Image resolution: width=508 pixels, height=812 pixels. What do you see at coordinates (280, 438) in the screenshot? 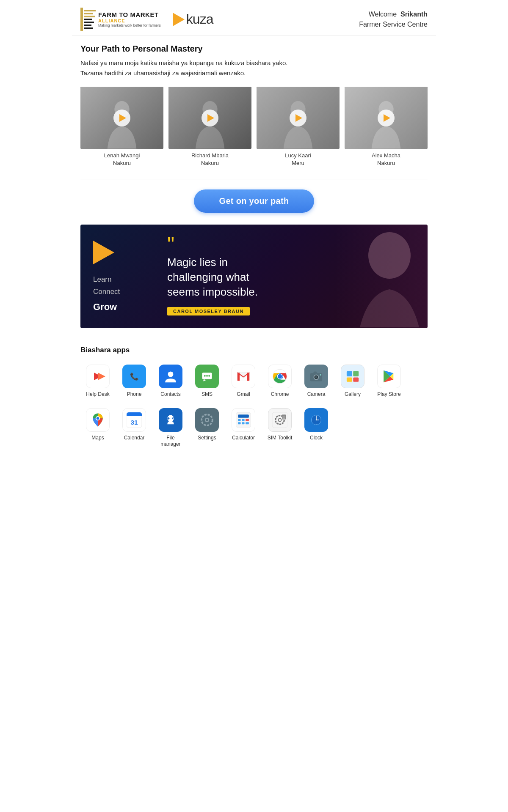
I see `simtoolkit-label: SIM Toolkit` at bounding box center [280, 438].